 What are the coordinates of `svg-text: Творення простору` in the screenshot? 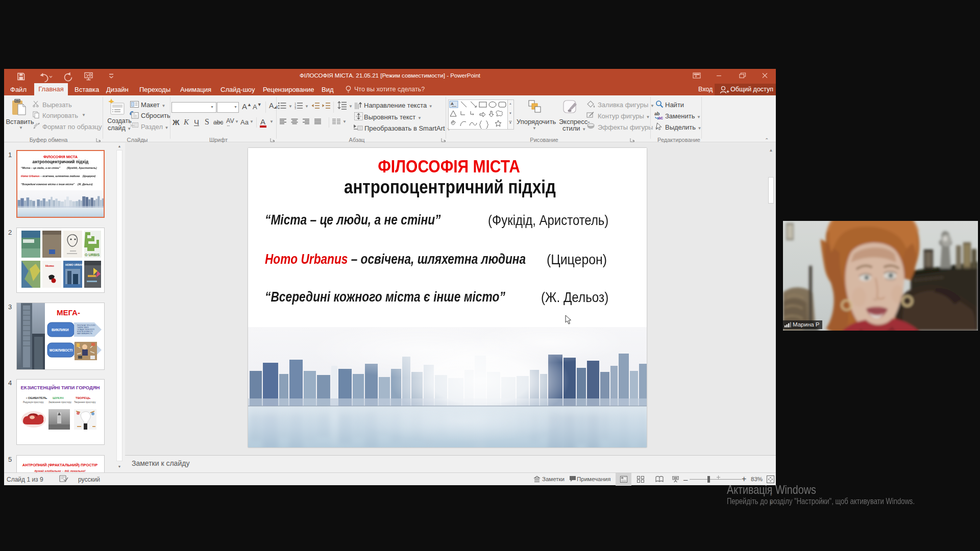 It's located at (85, 402).